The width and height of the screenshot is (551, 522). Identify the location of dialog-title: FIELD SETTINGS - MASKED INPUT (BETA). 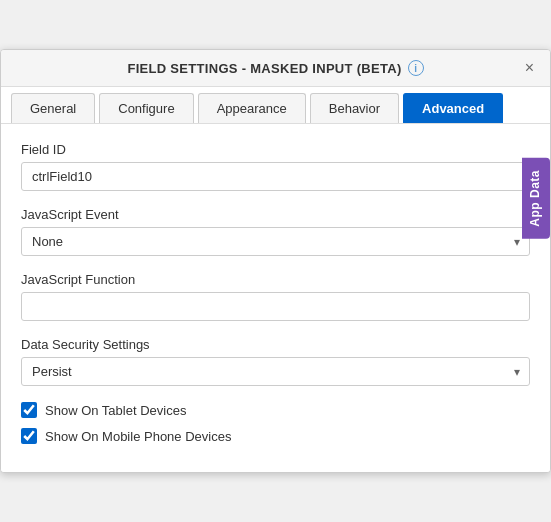
(264, 68).